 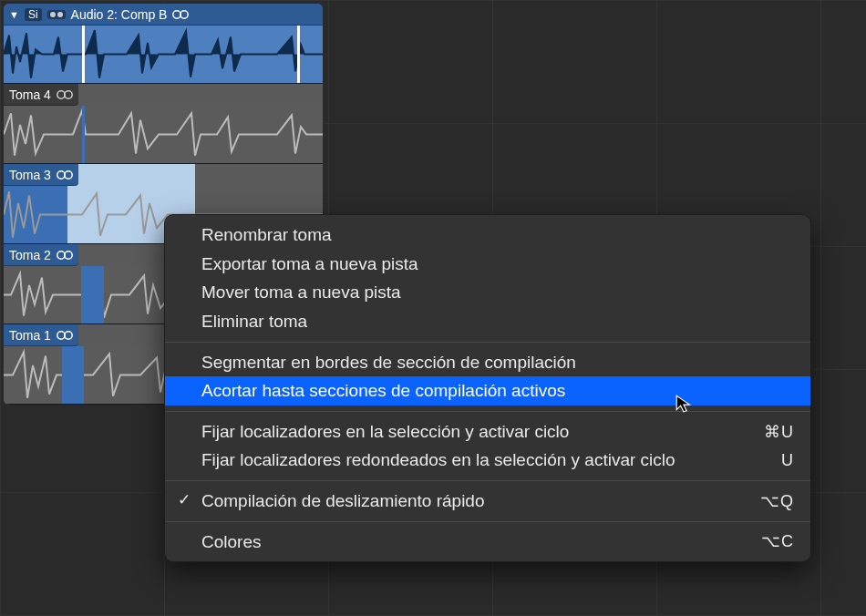 I want to click on take-header: Toma 4, so click(x=41, y=95).